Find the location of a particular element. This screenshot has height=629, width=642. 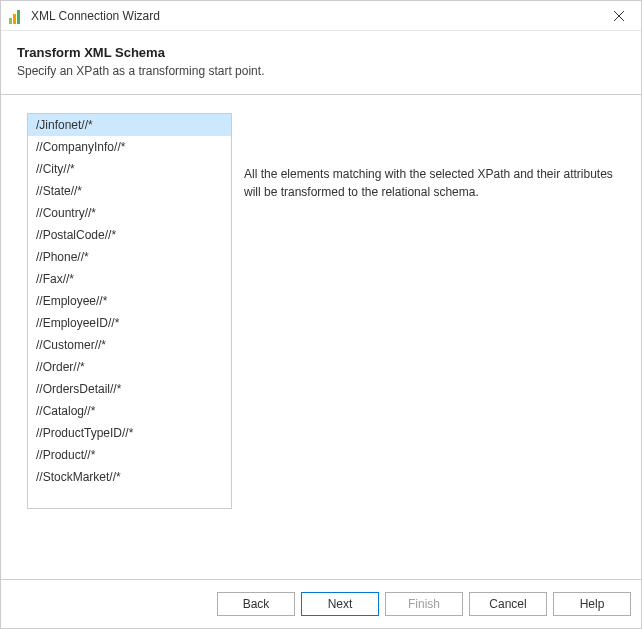

xpath-list-item: //StockMarket//* is located at coordinates (130, 477).